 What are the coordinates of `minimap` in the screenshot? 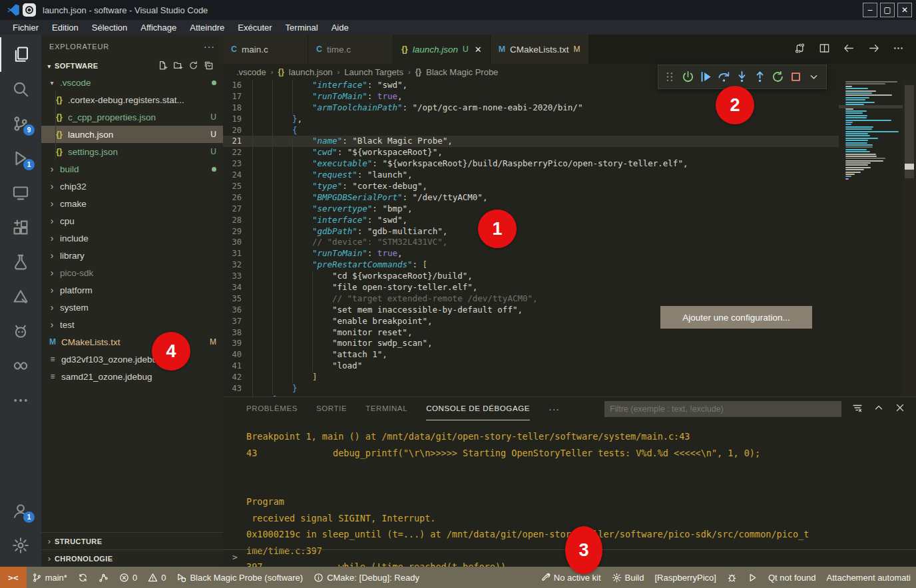 It's located at (871, 238).